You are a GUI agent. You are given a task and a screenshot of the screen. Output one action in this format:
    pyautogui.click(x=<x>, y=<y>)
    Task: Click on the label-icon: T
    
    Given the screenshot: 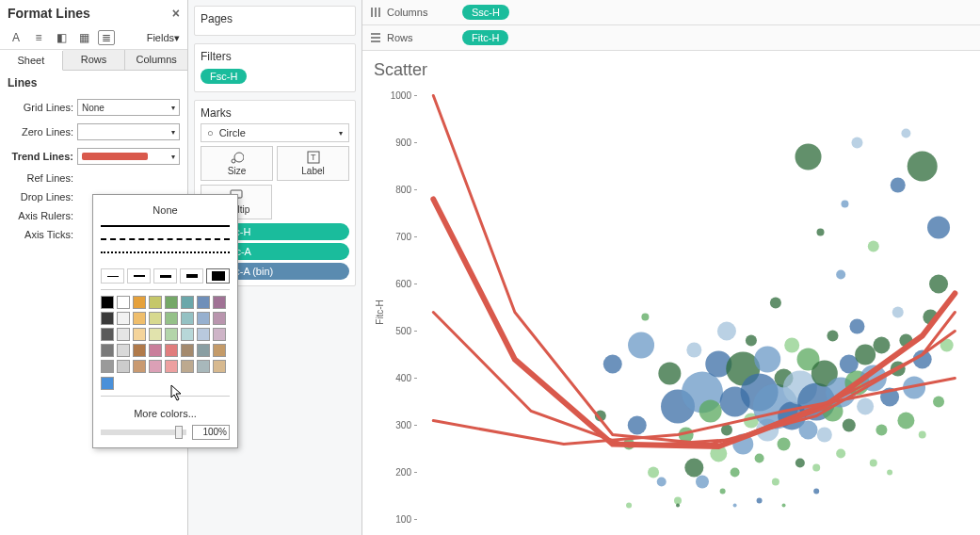 What is the action you would take?
    pyautogui.click(x=313, y=157)
    